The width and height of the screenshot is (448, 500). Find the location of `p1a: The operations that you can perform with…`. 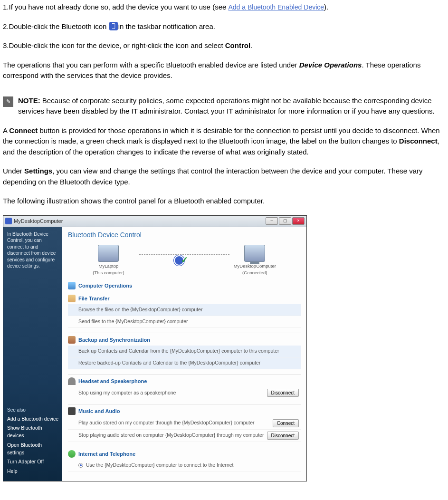

p1a: The operations that you can perform with… is located at coordinates (151, 65).